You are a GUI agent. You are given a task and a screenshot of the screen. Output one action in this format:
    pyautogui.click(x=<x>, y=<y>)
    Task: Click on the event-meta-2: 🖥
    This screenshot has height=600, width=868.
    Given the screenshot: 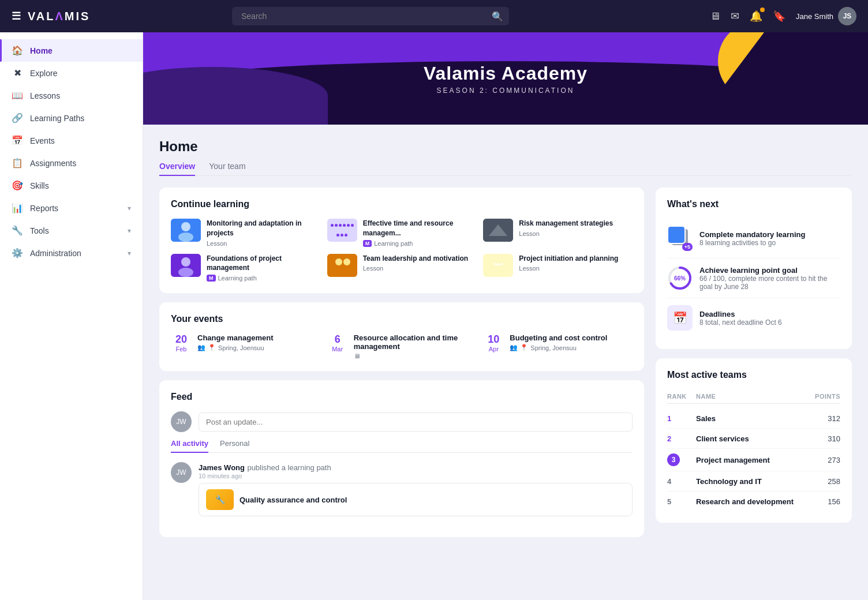 What is the action you would take?
    pyautogui.click(x=416, y=356)
    